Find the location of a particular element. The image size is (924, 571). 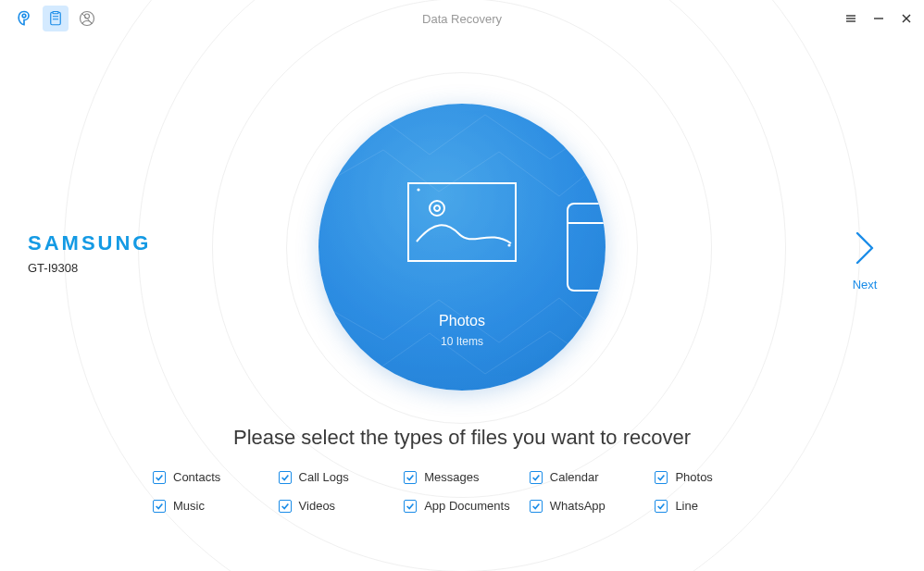

checkbox-line: Line is located at coordinates (713, 505).